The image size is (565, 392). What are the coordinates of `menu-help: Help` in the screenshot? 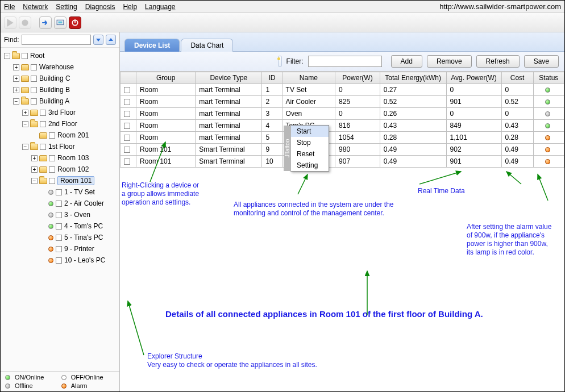 It's located at (130, 7).